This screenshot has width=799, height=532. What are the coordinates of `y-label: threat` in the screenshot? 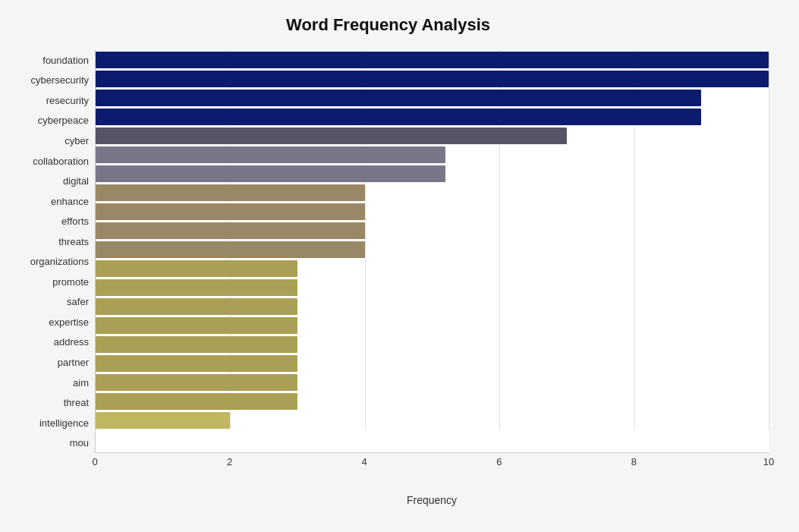 It's located at (52, 403).